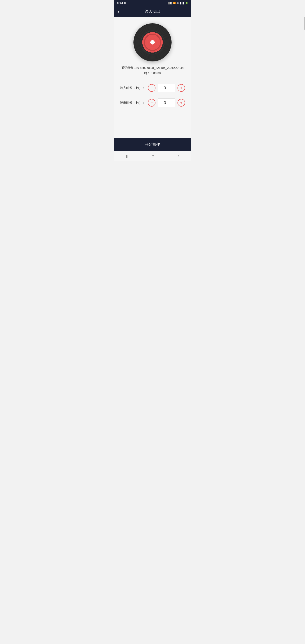  What do you see at coordinates (152, 3) in the screenshot?
I see `status-bar: 17:53 🖼 HD 📶 4G ▌▌▌ 🔋` at bounding box center [152, 3].